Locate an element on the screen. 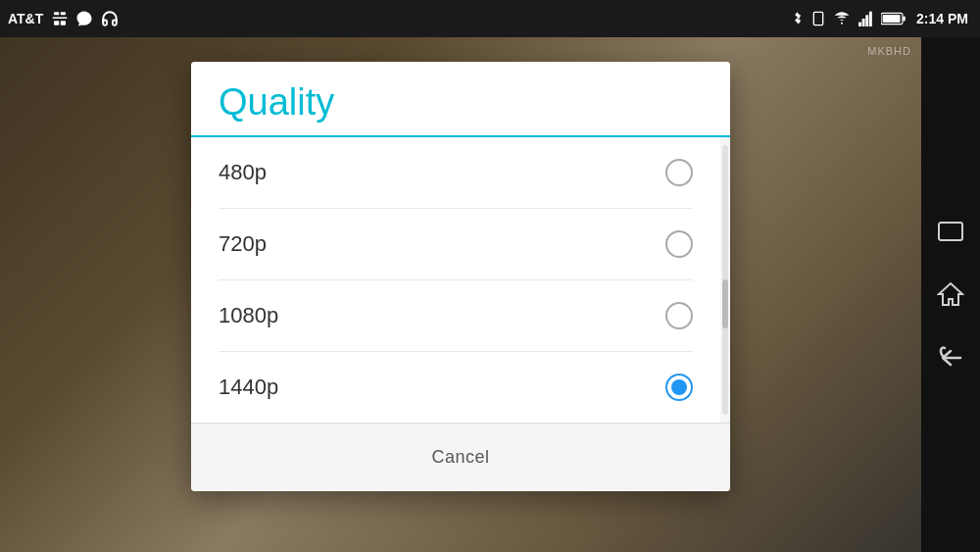 The width and height of the screenshot is (980, 552). radio-1440p is located at coordinates (679, 387).